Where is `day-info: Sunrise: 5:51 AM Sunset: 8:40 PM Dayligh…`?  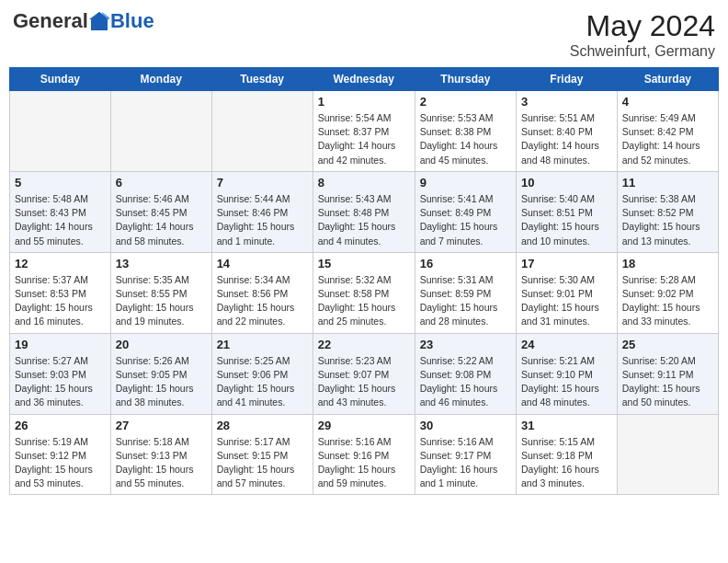
day-info: Sunrise: 5:51 AM Sunset: 8:40 PM Dayligh… is located at coordinates (566, 140).